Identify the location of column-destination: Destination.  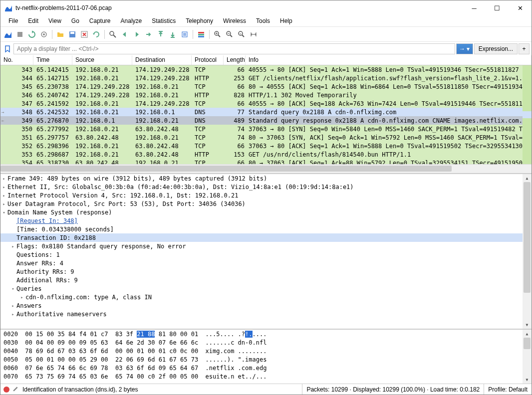
(162, 60).